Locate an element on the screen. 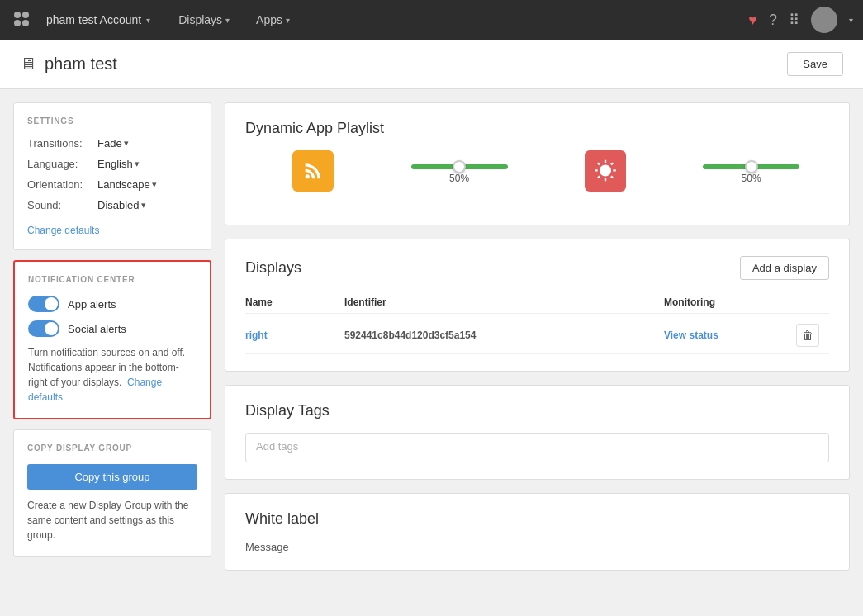  tags-placeholder: Add tags is located at coordinates (277, 446).